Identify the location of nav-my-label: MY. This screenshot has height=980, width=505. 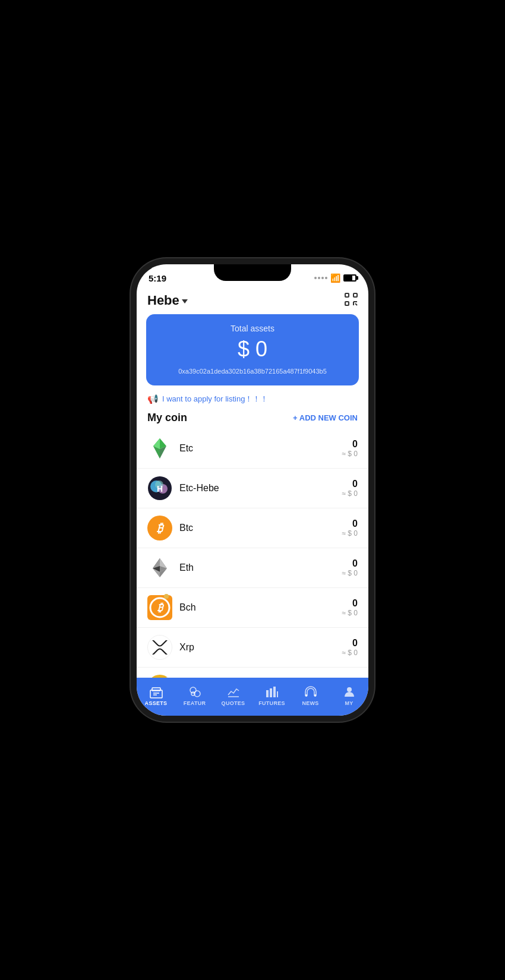
(349, 703).